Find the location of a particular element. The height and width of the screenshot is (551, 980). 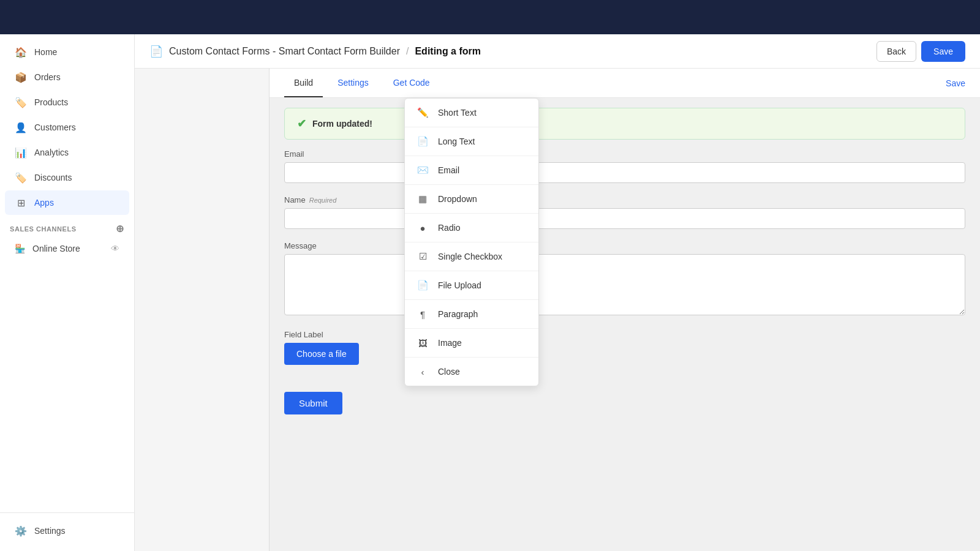

visibility-icon: 👁 is located at coordinates (115, 249).